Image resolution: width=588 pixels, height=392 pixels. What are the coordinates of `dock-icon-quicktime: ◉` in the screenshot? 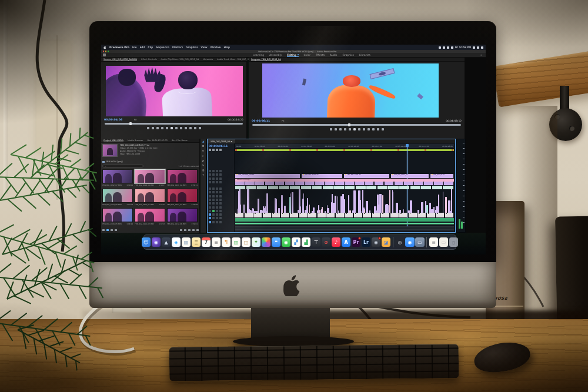 It's located at (376, 242).